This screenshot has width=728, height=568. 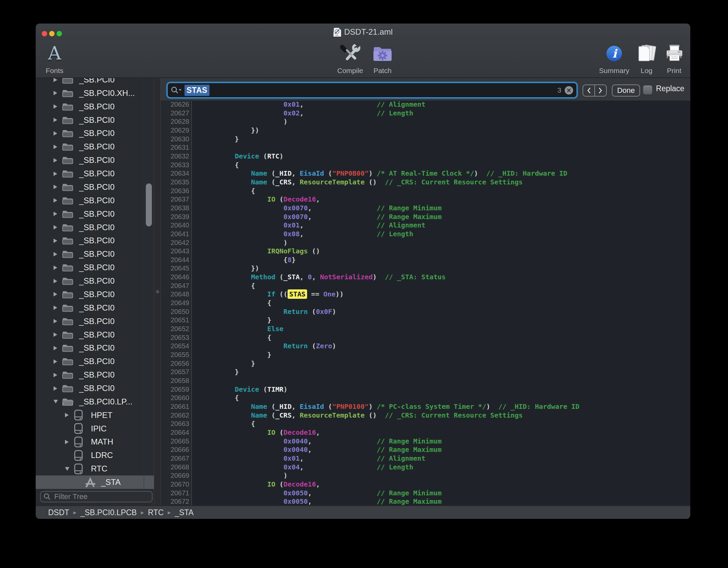 What do you see at coordinates (55, 59) in the screenshot?
I see `fonts-button: A Fonts` at bounding box center [55, 59].